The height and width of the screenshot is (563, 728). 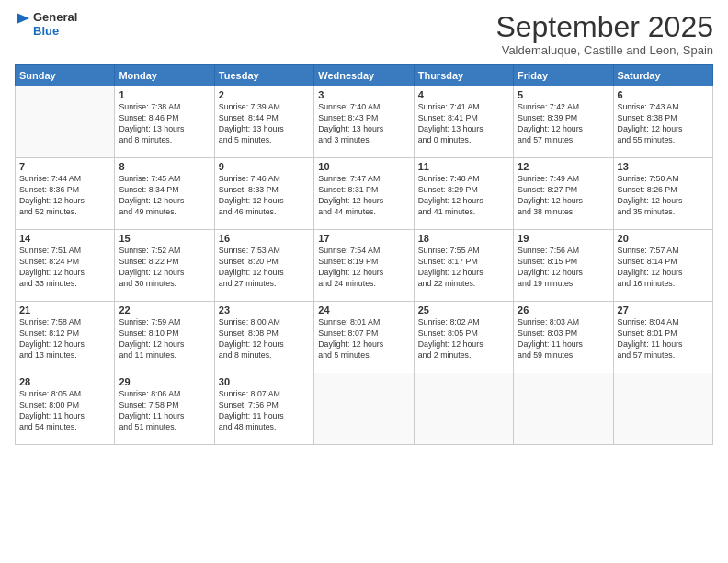 I want to click on day-info: Sunrise: 7:39 AMSunset: 8:44 PMDaylight:…, so click(x=265, y=124).